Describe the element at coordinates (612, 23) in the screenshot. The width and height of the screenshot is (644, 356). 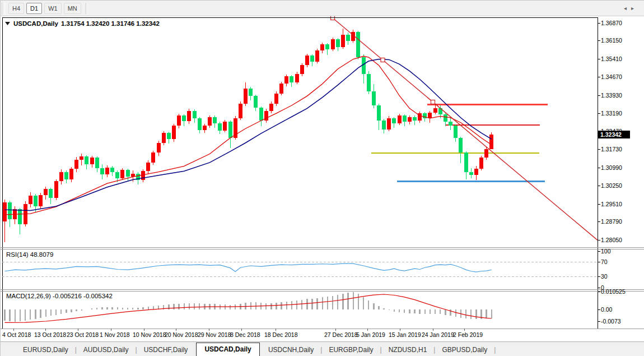
I see `price-axis-label: 1.36870` at that location.